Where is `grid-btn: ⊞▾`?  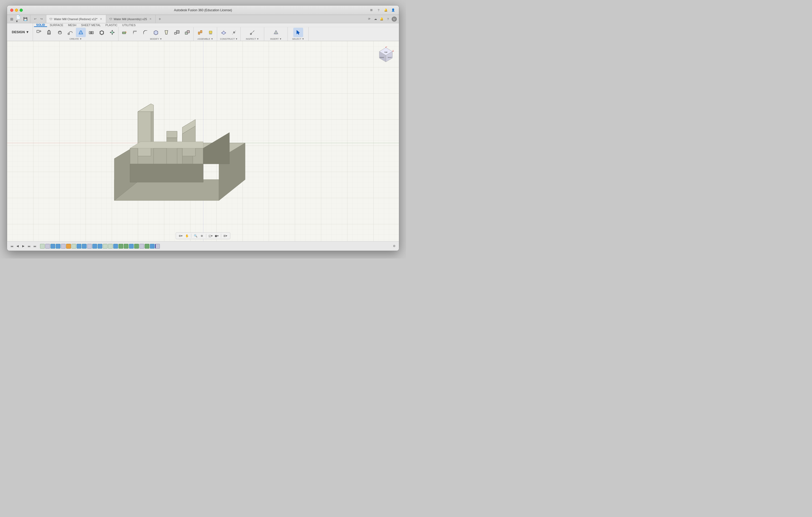
grid-btn: ⊞▾ is located at coordinates (225, 236).